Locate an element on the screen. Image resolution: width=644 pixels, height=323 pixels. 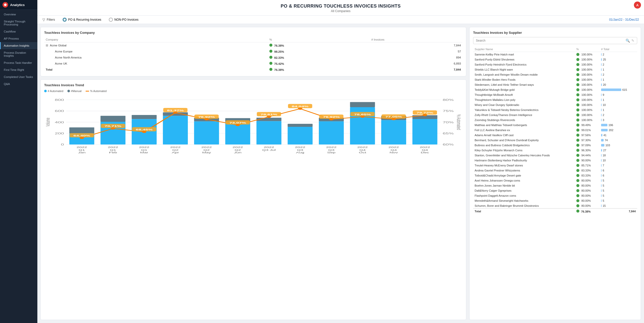
list-item: Shields LLC Blanch Night ware 100.00% 1 is located at coordinates (555, 70).